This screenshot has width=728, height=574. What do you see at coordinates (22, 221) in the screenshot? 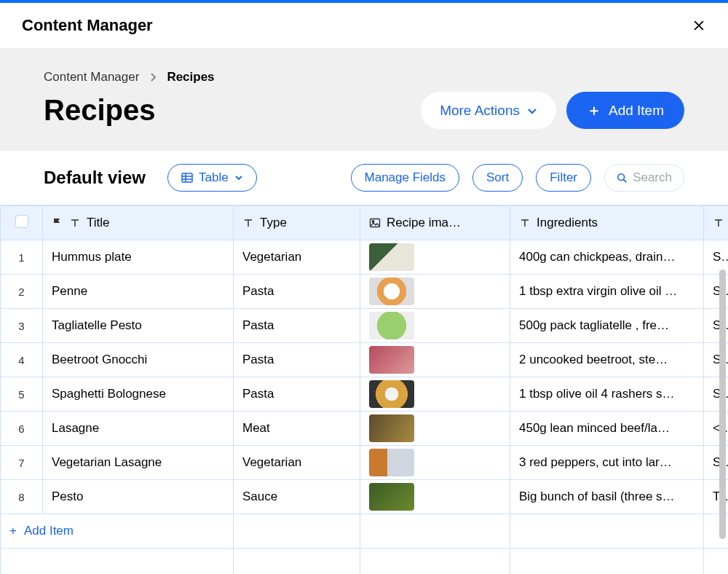
I see `checkbox-icon` at bounding box center [22, 221].